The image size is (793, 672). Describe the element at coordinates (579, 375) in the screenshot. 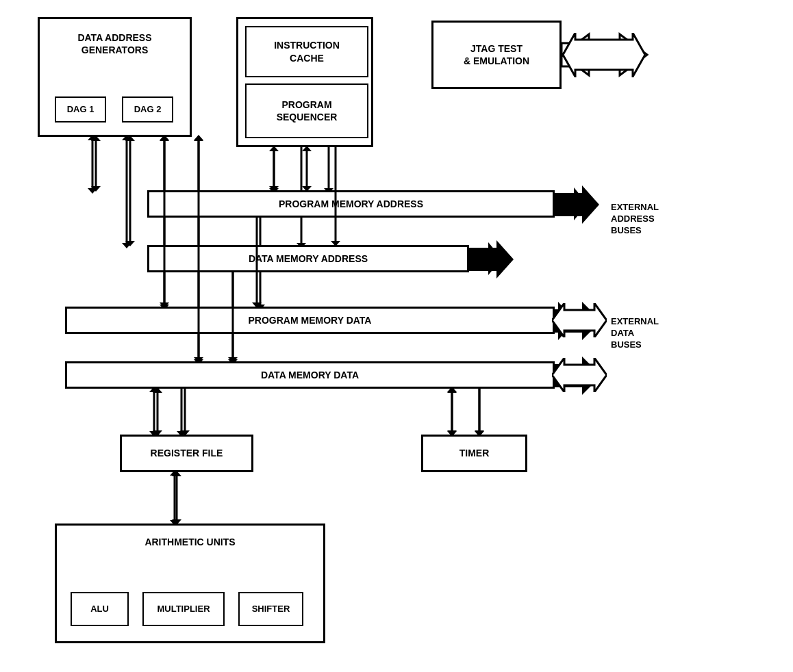

I see `dmdb-double-arrow` at that location.